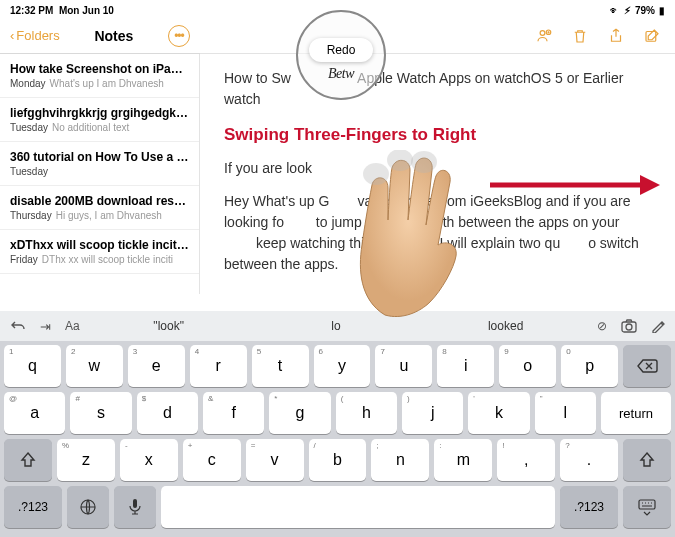  What do you see at coordinates (463, 460) in the screenshot?
I see `key-m: :m` at bounding box center [463, 460].